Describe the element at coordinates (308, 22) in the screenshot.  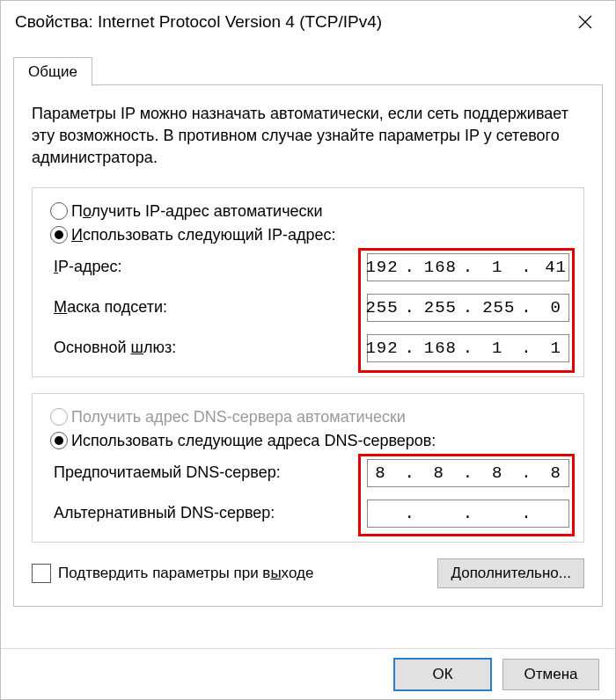
I see `titlebar: Свойства: Internet Protocol Version 4 (T…` at that location.